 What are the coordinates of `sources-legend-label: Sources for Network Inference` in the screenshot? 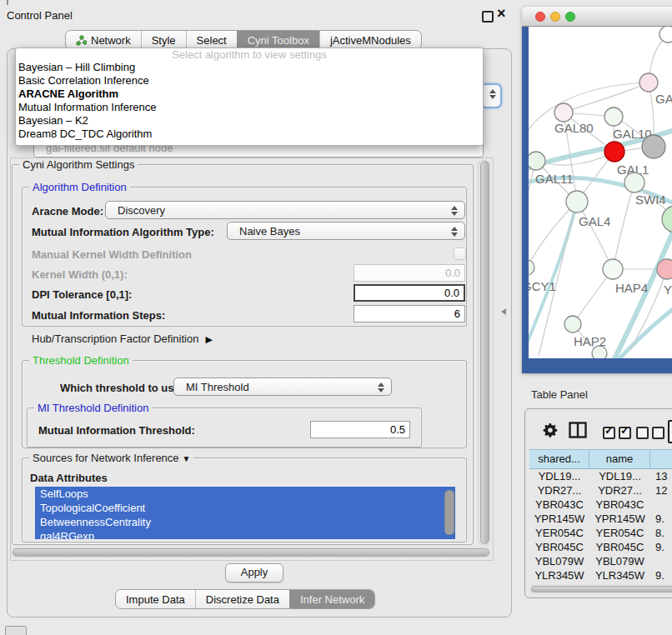 It's located at (106, 458).